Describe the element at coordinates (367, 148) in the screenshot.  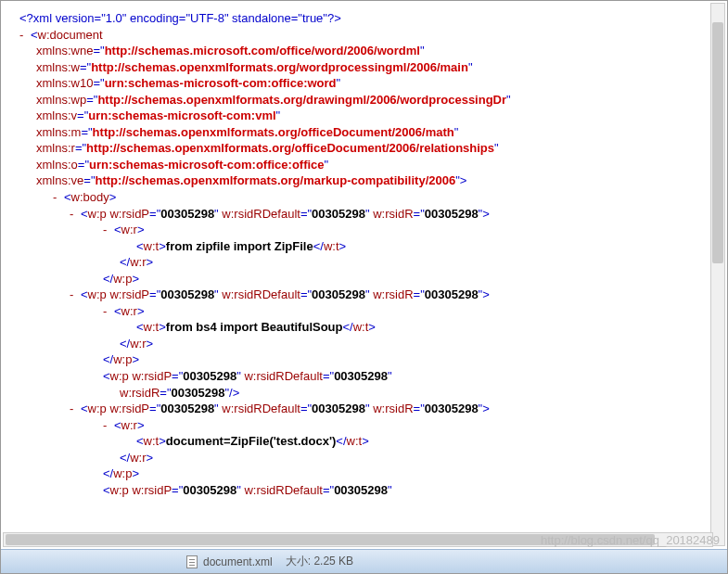
I see `ns-r: xmlns:r="http://schemas.openxmlformats.o…` at that location.